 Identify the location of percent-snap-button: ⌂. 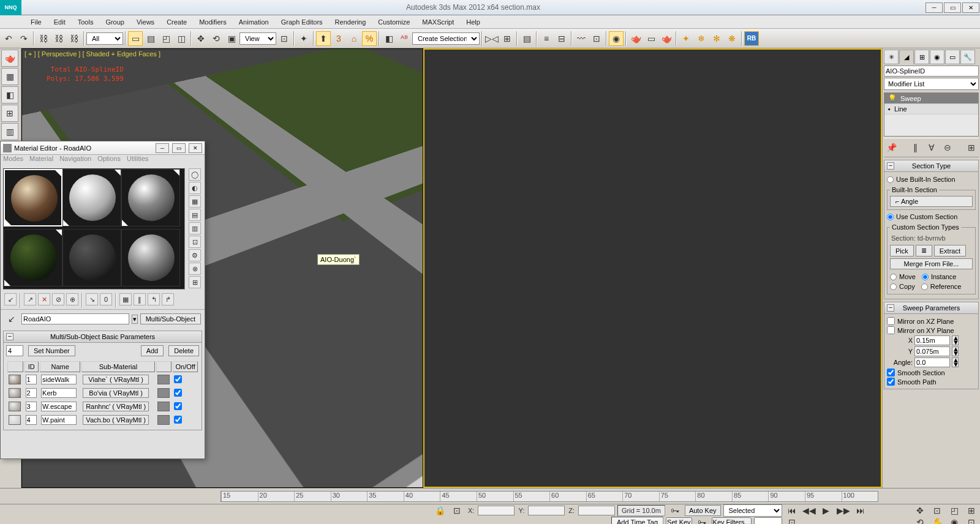
(354, 39).